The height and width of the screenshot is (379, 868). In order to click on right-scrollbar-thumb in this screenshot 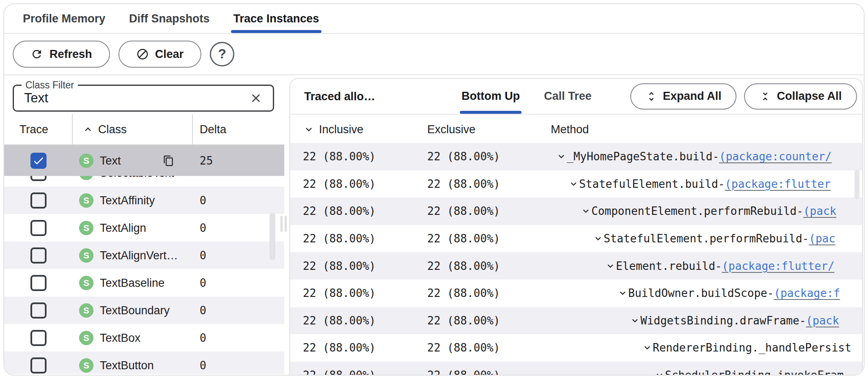, I will do `click(857, 184)`.